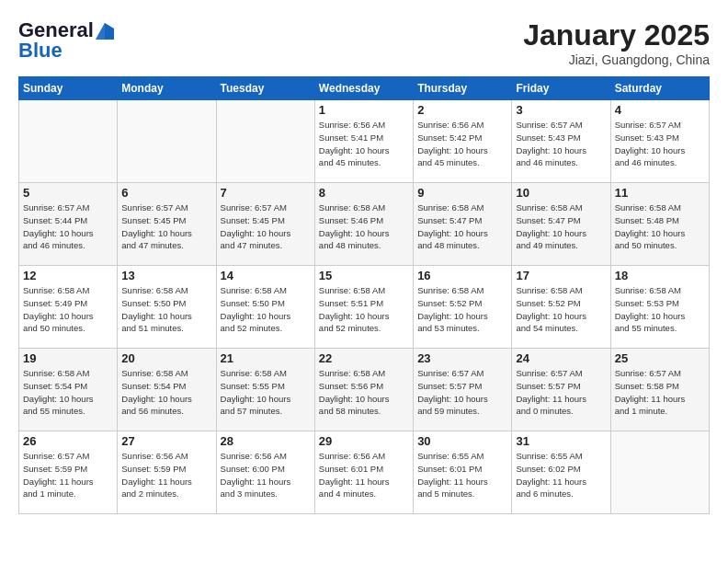  I want to click on day-info: Sunrise: 6:57 AM Sunset: 5:43 PM Dayligh…, so click(561, 144).